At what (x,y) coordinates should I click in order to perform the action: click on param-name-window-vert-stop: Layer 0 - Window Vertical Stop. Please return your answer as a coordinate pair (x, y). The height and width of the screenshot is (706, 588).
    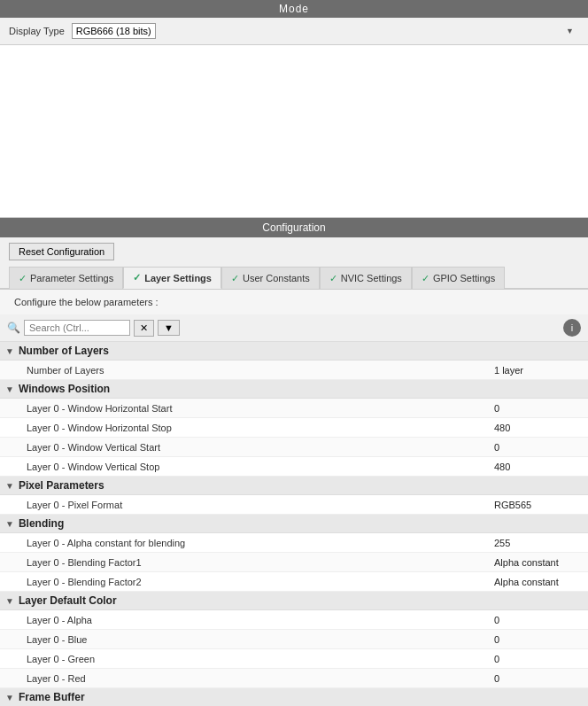
    Looking at the image, I should click on (260, 467).